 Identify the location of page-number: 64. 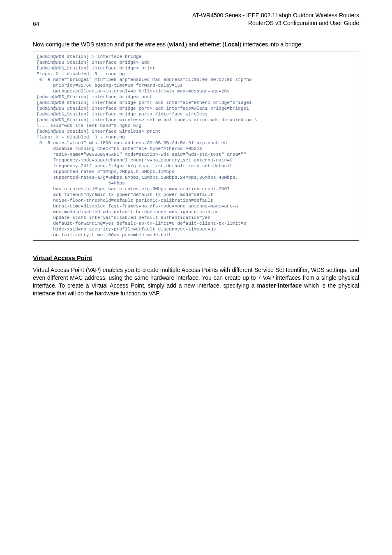
(36, 24).